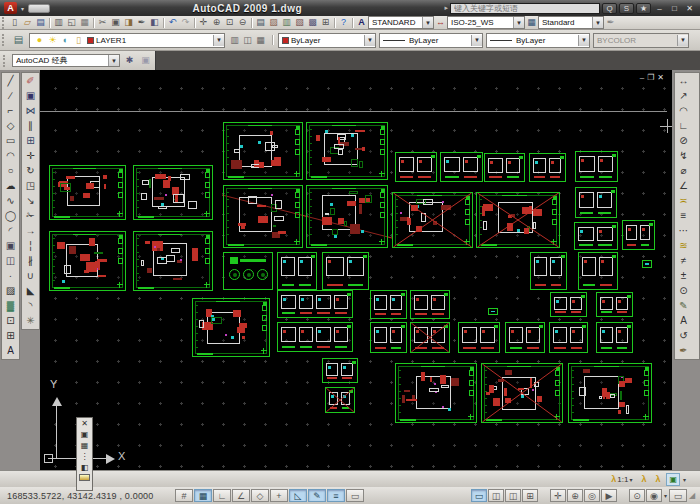  What do you see at coordinates (327, 40) in the screenshot?
I see `color-dropdown: ByLayer▼` at bounding box center [327, 40].